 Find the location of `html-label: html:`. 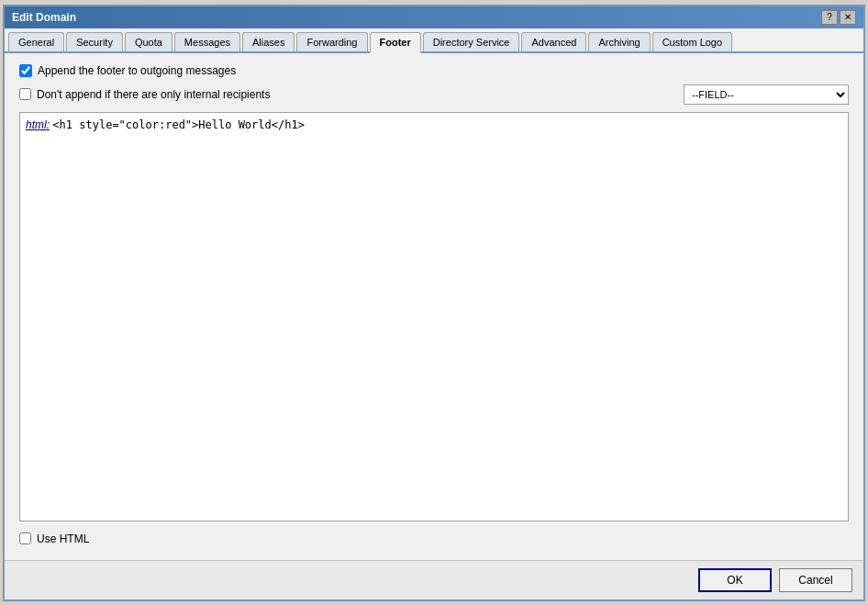

html-label: html: is located at coordinates (38, 125).